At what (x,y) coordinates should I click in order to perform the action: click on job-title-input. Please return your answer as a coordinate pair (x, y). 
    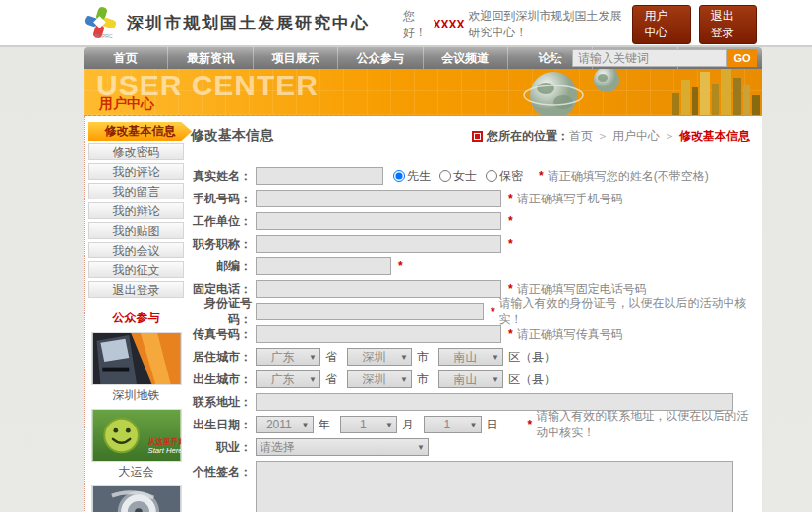
    Looking at the image, I should click on (378, 244).